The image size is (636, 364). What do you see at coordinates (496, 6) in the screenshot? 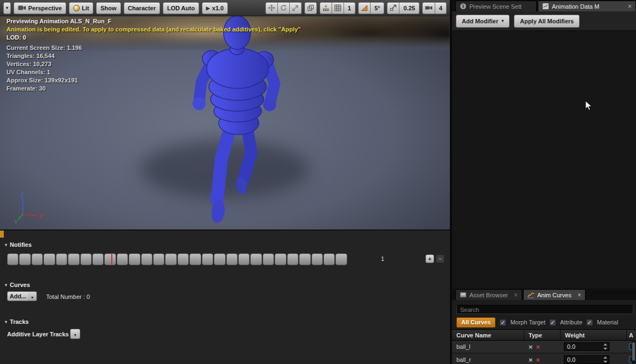
I see `tab-preview-scene-settings: Preview Scene Sett` at bounding box center [496, 6].